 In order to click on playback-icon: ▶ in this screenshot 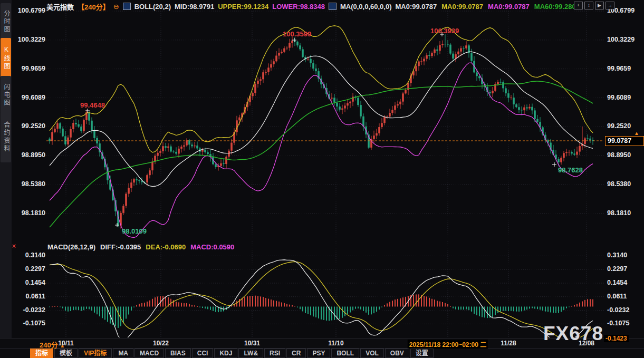, I will do `click(599, 5)`.